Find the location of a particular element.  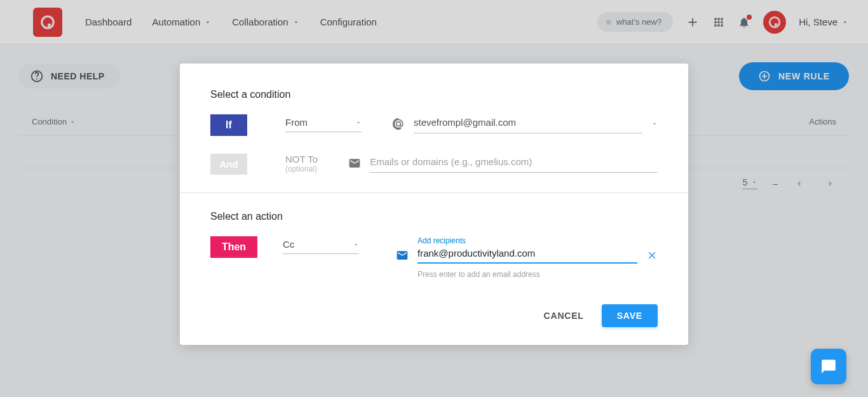

recipients-helper: Press enter to add an email address is located at coordinates (538, 274).